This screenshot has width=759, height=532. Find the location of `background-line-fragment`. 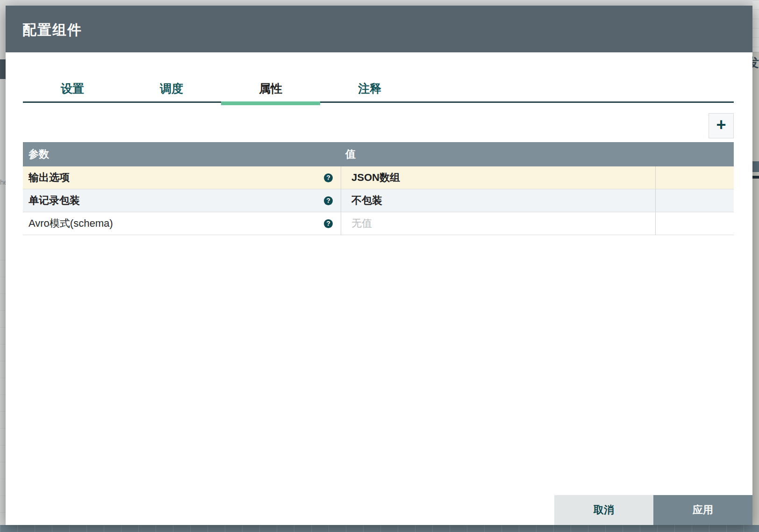

background-line-fragment is located at coordinates (756, 177).